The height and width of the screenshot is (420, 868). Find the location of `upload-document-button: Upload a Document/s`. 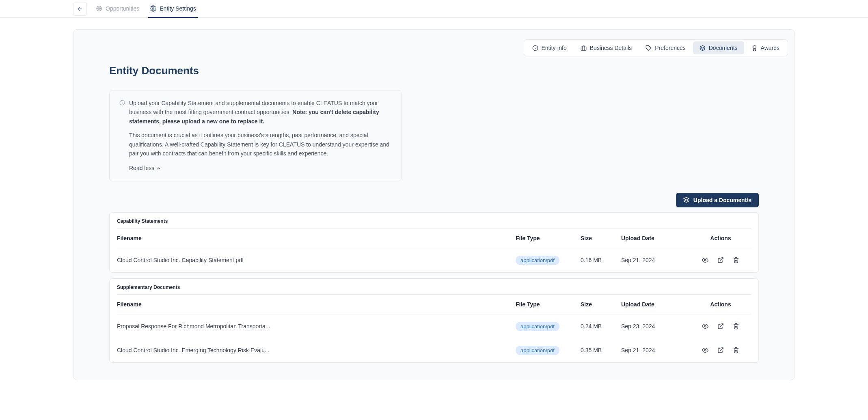

upload-document-button: Upload a Document/s is located at coordinates (717, 200).